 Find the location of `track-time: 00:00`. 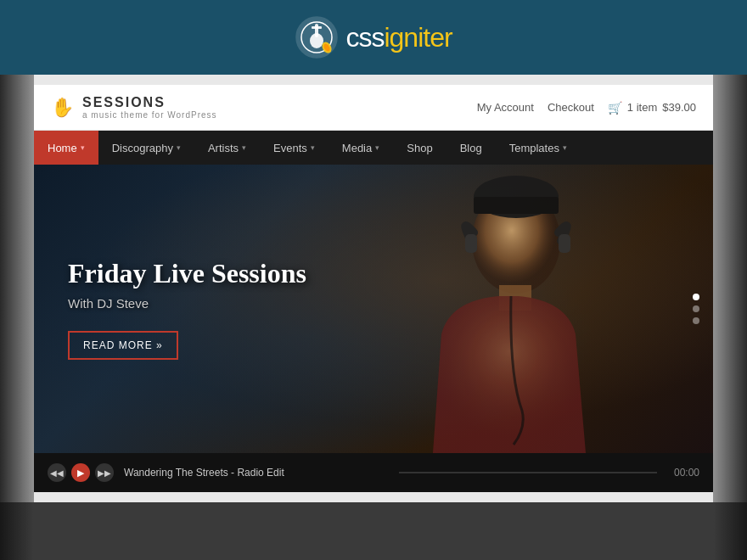

track-time: 00:00 is located at coordinates (687, 473).